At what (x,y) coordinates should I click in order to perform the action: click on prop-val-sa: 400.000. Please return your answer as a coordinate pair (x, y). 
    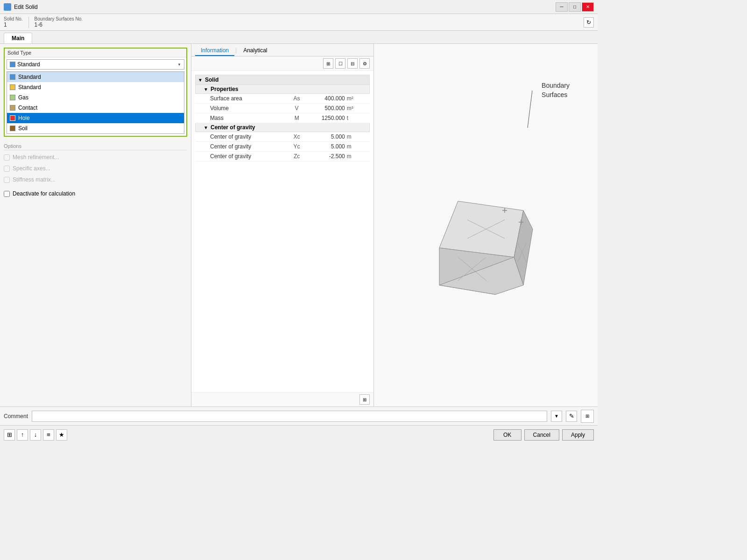
    Looking at the image, I should click on (326, 98).